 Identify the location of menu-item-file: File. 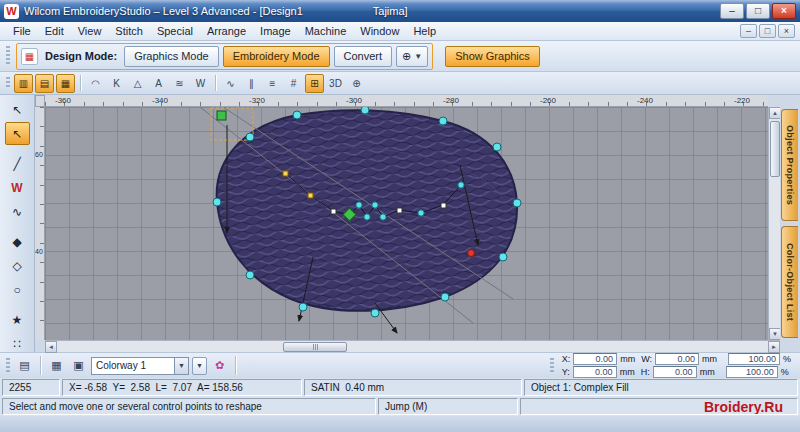
(22, 31).